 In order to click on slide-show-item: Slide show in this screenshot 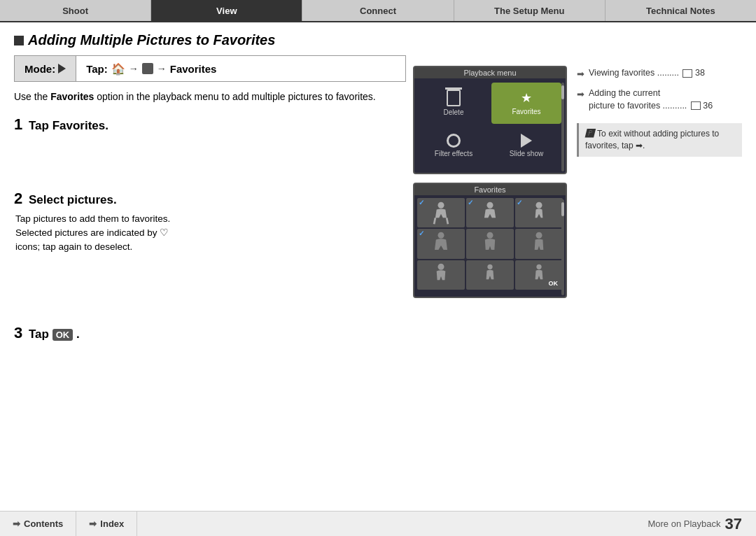, I will do `click(526, 146)`.